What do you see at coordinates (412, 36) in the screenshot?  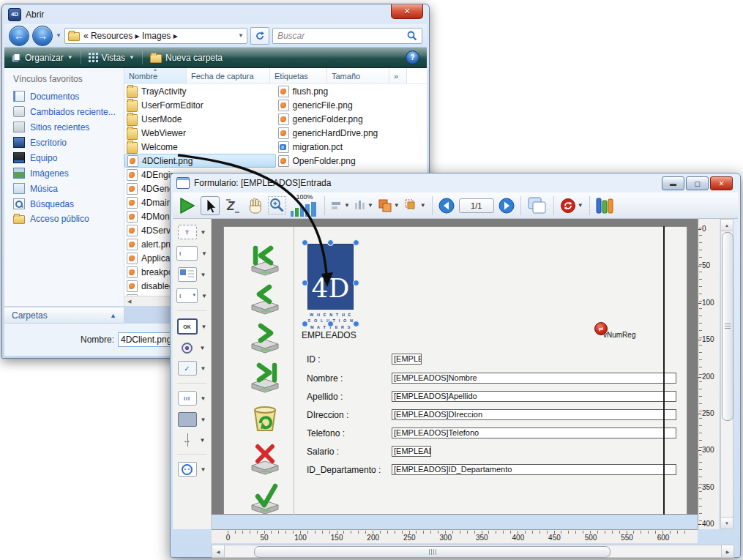 I see `search-icon` at bounding box center [412, 36].